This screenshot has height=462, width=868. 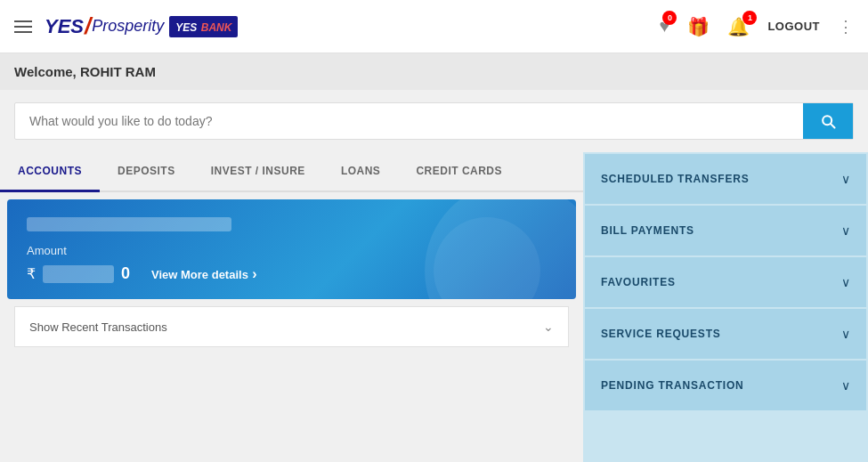 What do you see at coordinates (118, 71) in the screenshot?
I see `welcome-name: ROHIT RAM` at bounding box center [118, 71].